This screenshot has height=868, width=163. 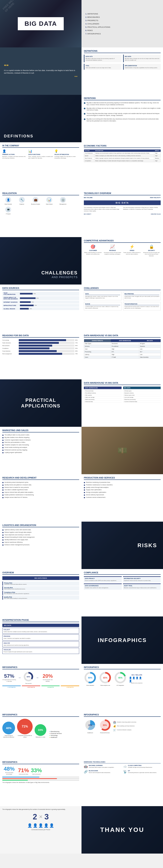 I want to click on bullet-item: Quality control through data analytics., so click(x=122, y=488).